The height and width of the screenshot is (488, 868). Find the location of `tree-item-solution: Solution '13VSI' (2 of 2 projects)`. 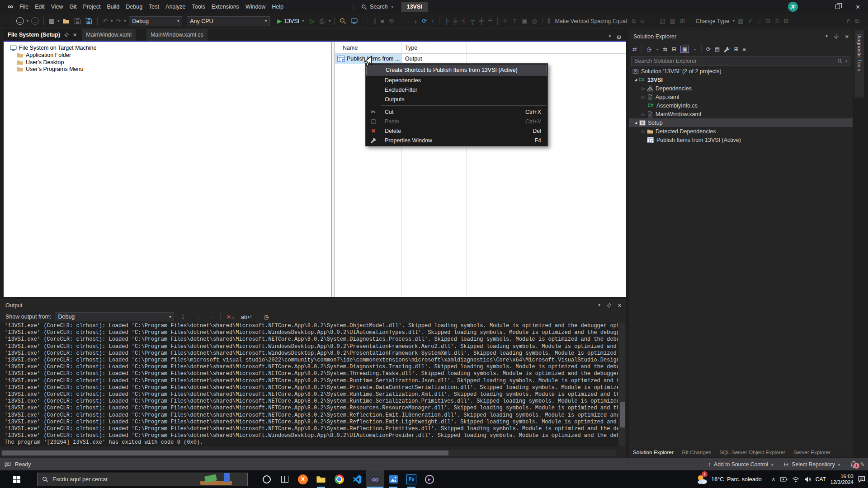

tree-item-solution: Solution '13VSI' (2 of 2 projects) is located at coordinates (741, 71).